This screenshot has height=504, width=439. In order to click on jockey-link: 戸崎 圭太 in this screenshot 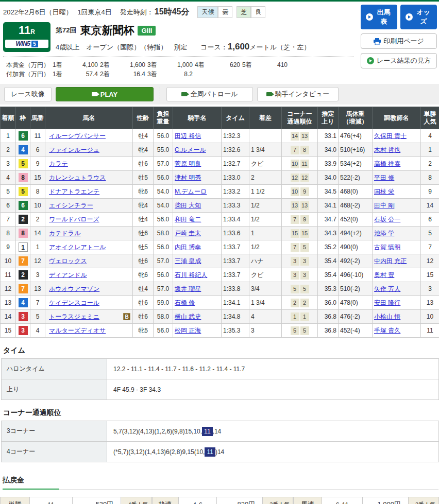, I will do `click(188, 233)`.